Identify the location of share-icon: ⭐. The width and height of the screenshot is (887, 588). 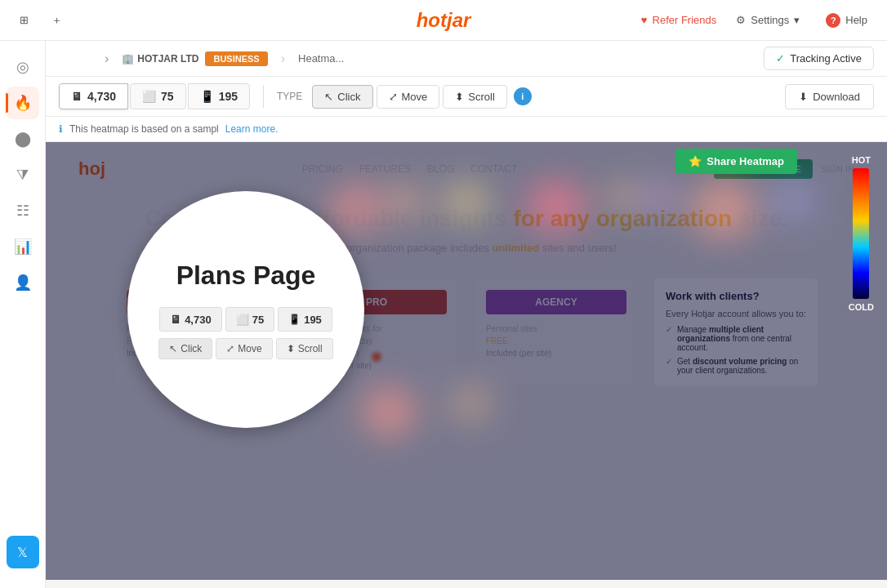
(695, 162).